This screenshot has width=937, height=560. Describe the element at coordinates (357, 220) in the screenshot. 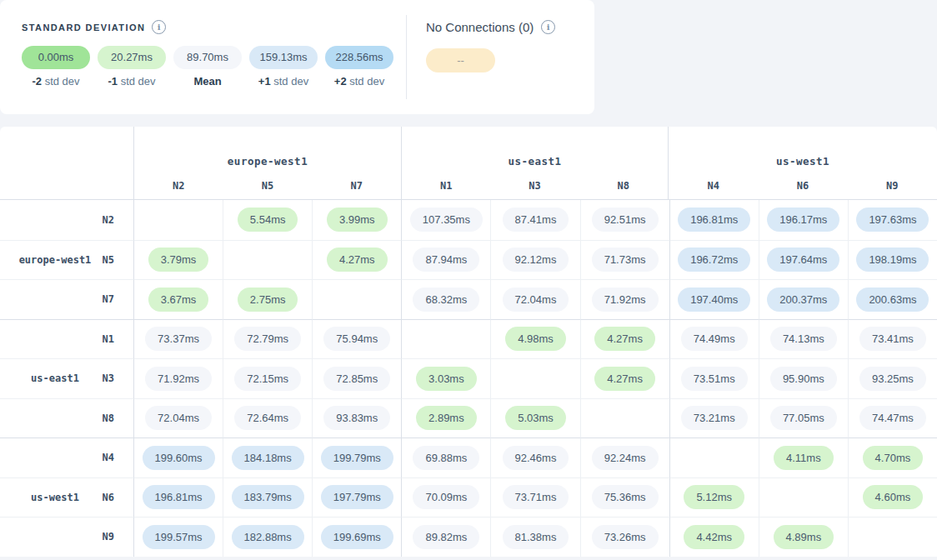

I see `latency-value-pill: 3.99ms` at that location.